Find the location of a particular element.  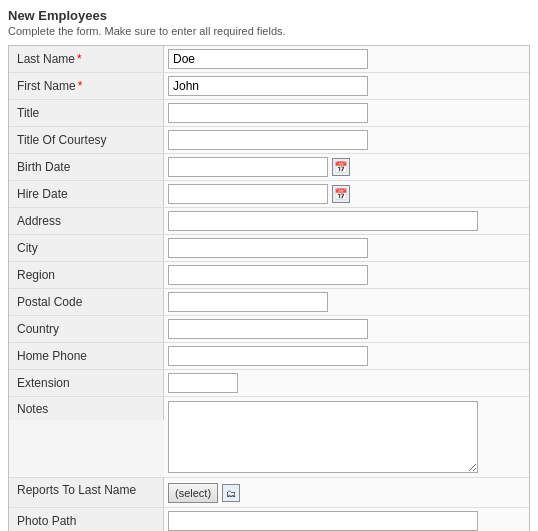

required-star: * is located at coordinates (80, 59).